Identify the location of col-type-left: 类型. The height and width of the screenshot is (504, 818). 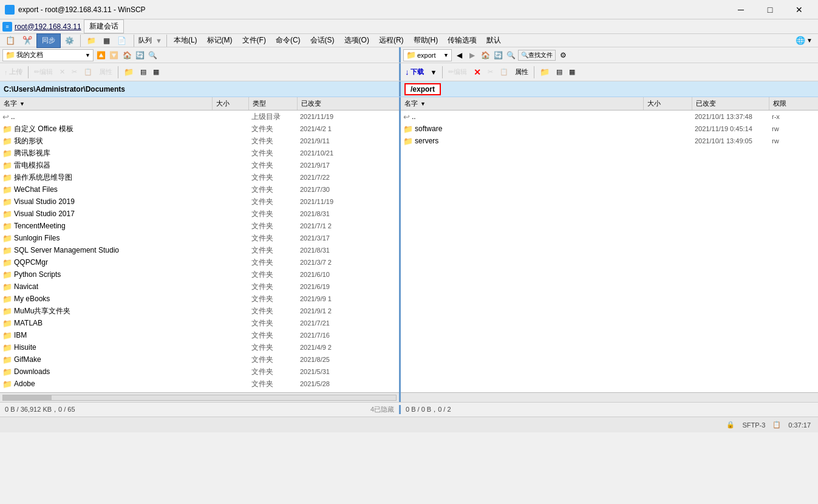
(273, 103).